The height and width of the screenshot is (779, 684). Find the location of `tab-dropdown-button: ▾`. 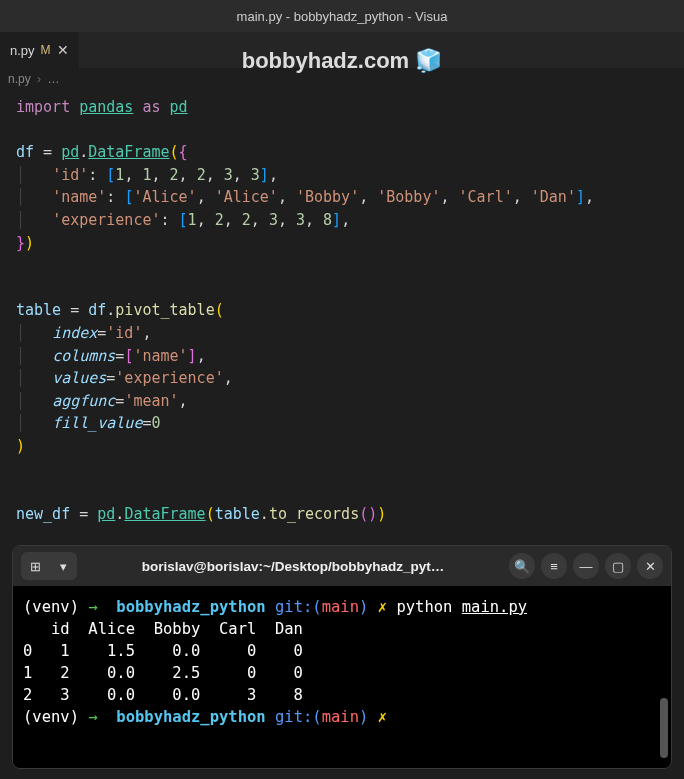

tab-dropdown-button: ▾ is located at coordinates (63, 566).